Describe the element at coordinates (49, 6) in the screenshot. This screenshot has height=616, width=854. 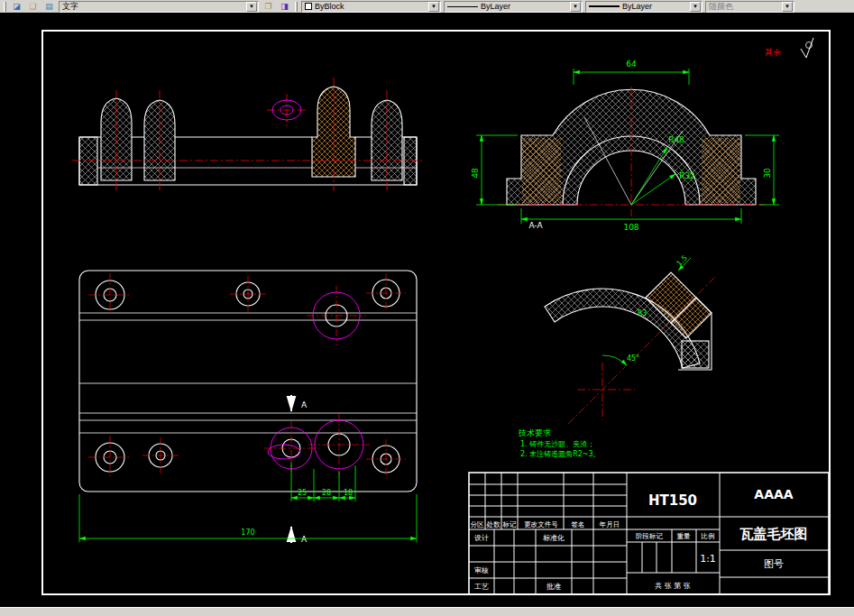
I see `table-style-icon: ▤` at that location.